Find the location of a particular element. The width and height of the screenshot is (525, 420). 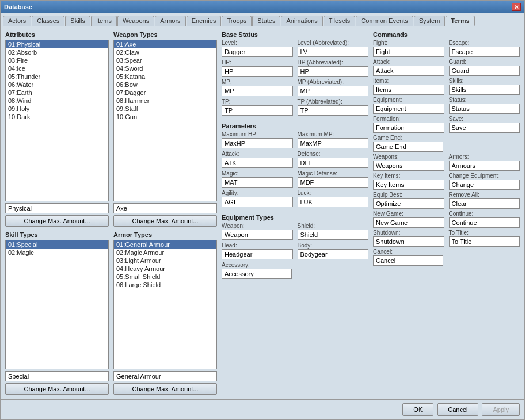

tp-abbr-input is located at coordinates (333, 110).